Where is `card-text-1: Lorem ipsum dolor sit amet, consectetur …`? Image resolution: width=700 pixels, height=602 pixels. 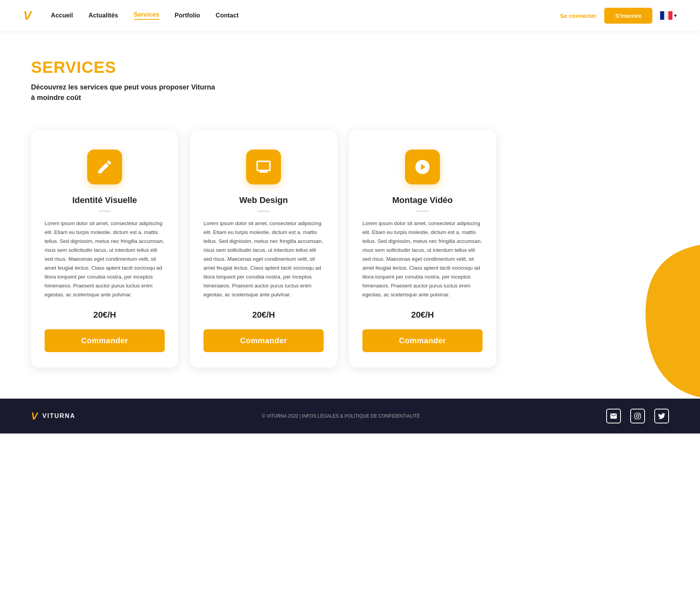 card-text-1: Lorem ipsum dolor sit amet, consectetur … is located at coordinates (105, 259).